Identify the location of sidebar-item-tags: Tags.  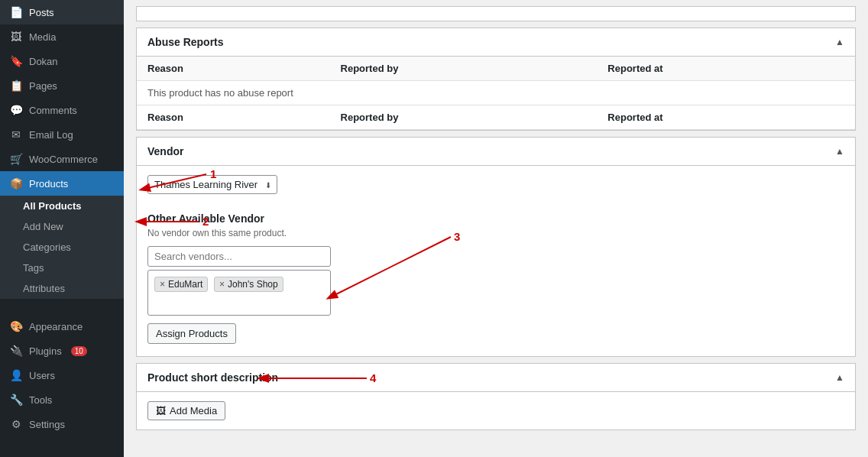
(62, 267).